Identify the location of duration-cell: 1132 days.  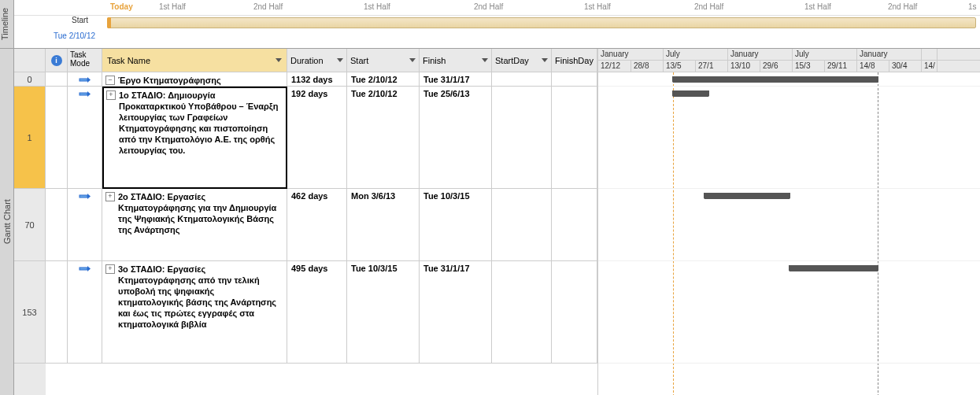
(317, 79).